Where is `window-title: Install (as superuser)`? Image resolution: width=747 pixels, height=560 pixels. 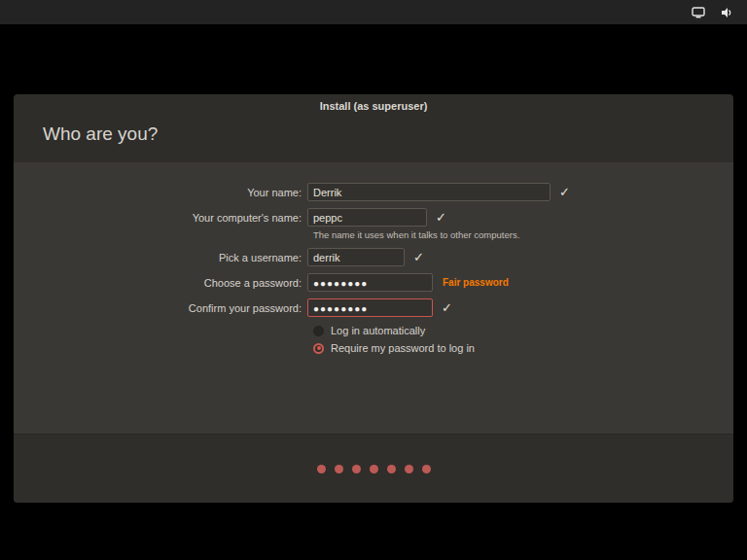 window-title: Install (as superuser) is located at coordinates (374, 106).